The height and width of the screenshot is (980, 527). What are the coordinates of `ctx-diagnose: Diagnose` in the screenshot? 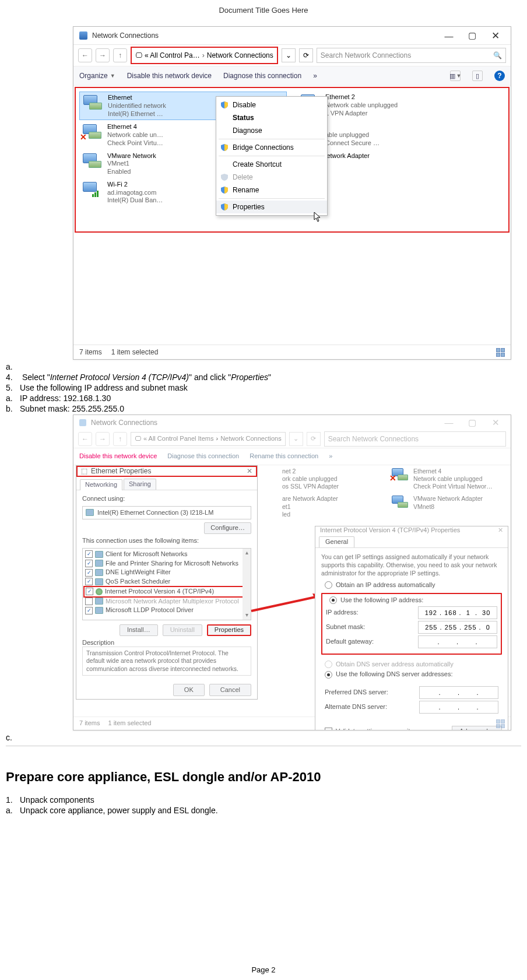 It's located at (272, 131).